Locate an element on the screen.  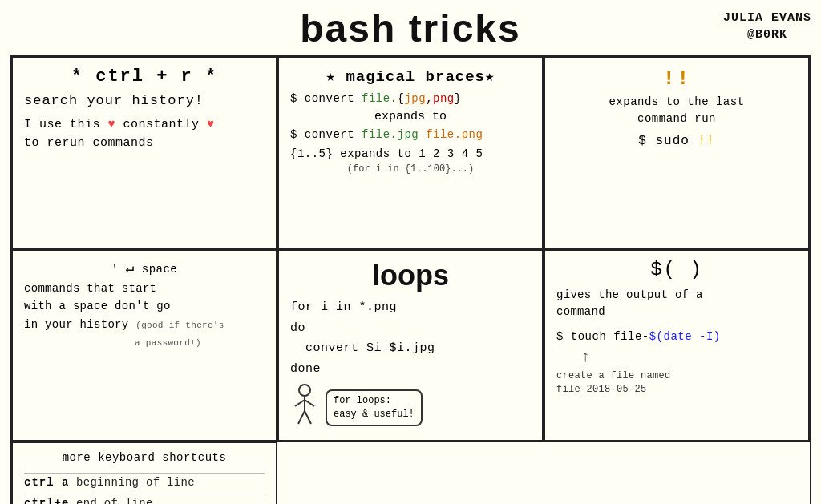
cell-shortcuts: more keyboard shortcuts ctrl a beginning… is located at coordinates (144, 473).